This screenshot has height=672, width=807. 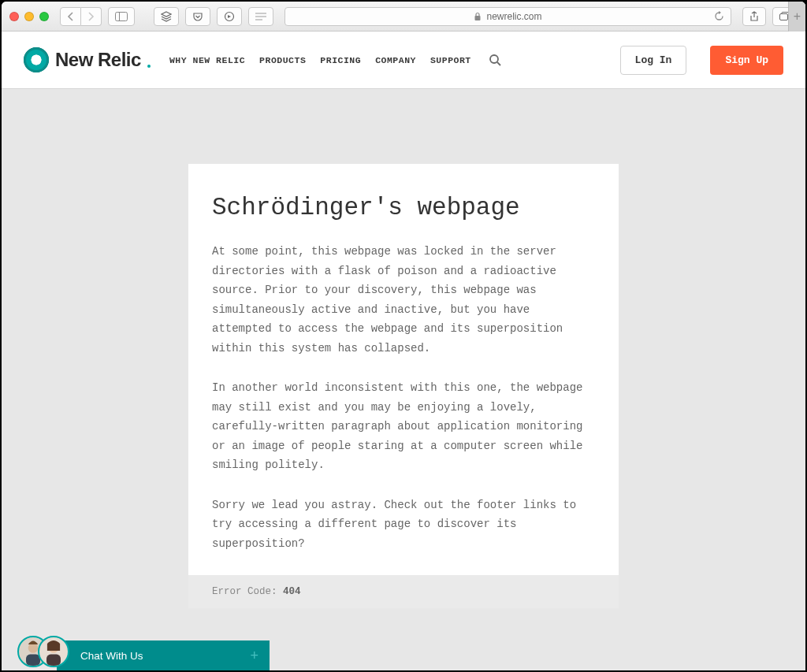 I want to click on brand-name: New Relic, so click(x=98, y=60).